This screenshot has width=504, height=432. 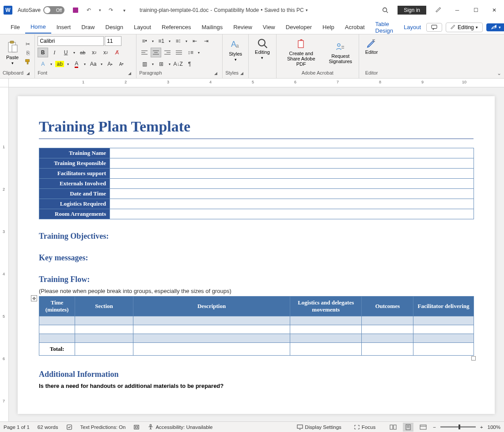 What do you see at coordinates (64, 27) in the screenshot?
I see `tab-insert: Insert` at bounding box center [64, 27].